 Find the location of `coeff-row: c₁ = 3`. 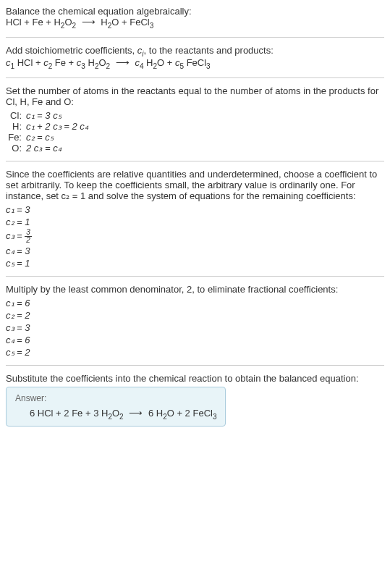

coeff-row: c₁ = 3 is located at coordinates (195, 210).